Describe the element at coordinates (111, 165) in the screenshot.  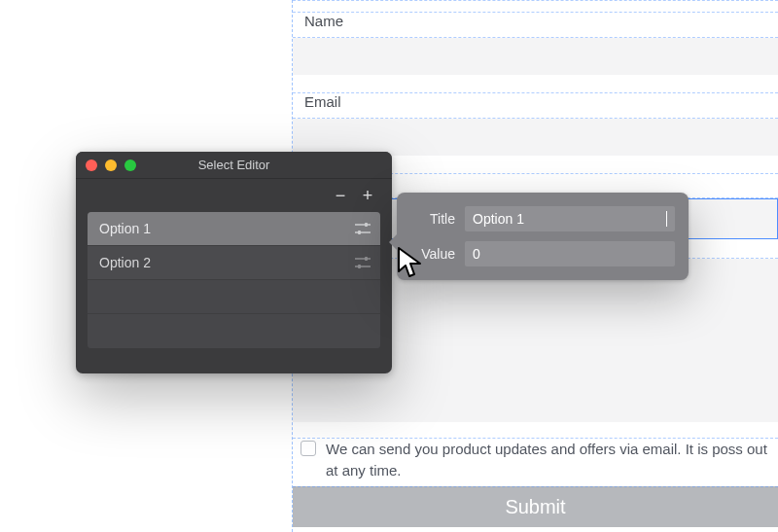
I see `minimize-icon` at that location.